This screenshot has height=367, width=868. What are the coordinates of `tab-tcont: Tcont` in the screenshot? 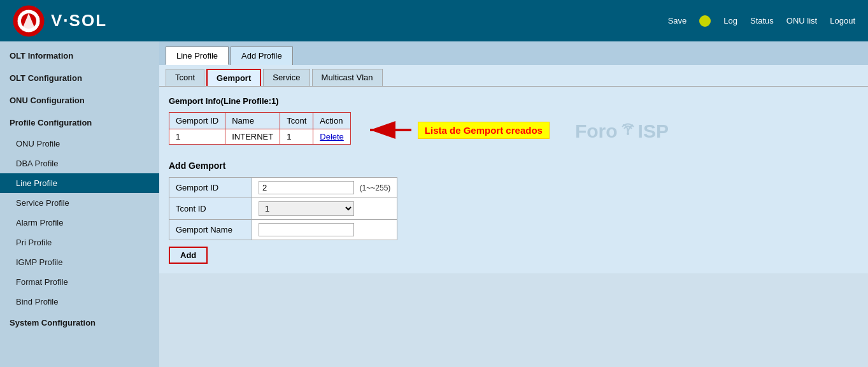 It's located at (185, 78).